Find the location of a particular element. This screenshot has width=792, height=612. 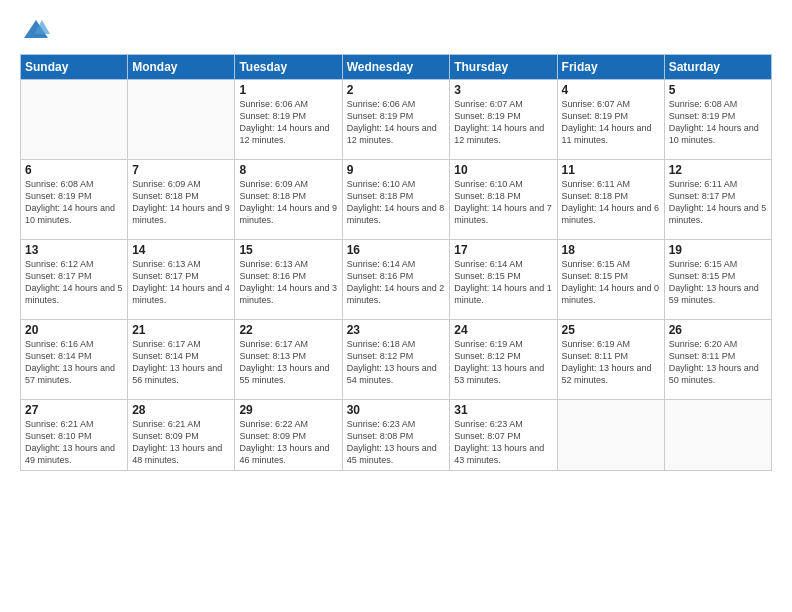

day-number: 5 is located at coordinates (718, 90).